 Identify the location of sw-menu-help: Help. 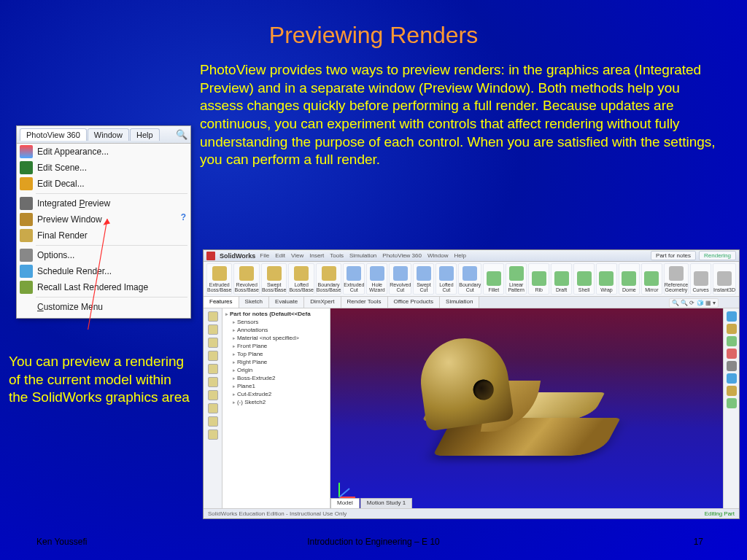
(460, 255).